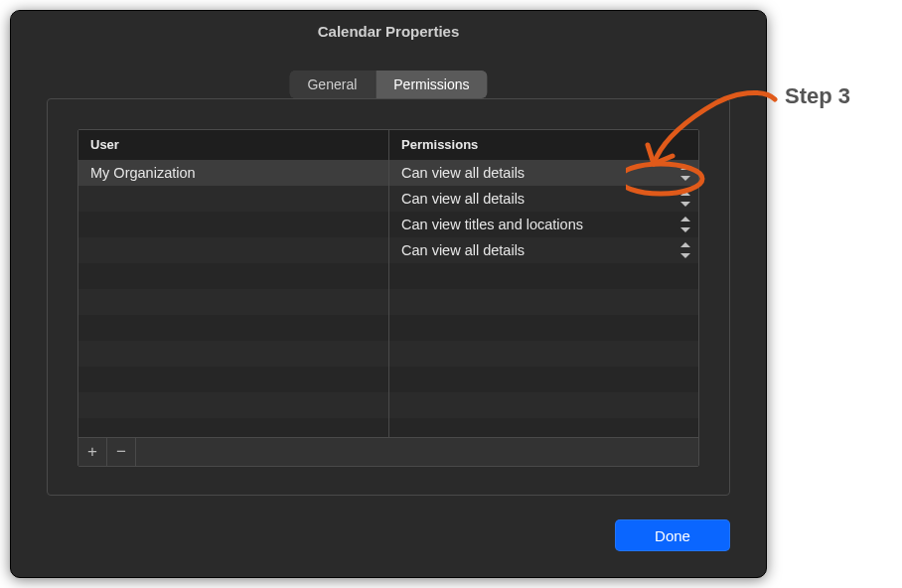  What do you see at coordinates (388, 451) in the screenshot?
I see `table-footer-bar: + −` at bounding box center [388, 451].